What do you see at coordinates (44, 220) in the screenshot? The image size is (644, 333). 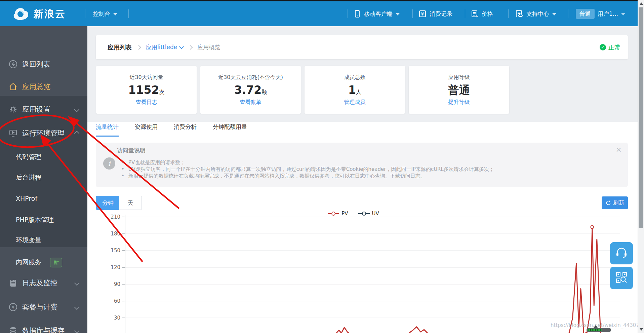 I see `sidebar-item-php-version: PHP版本管理` at bounding box center [44, 220].